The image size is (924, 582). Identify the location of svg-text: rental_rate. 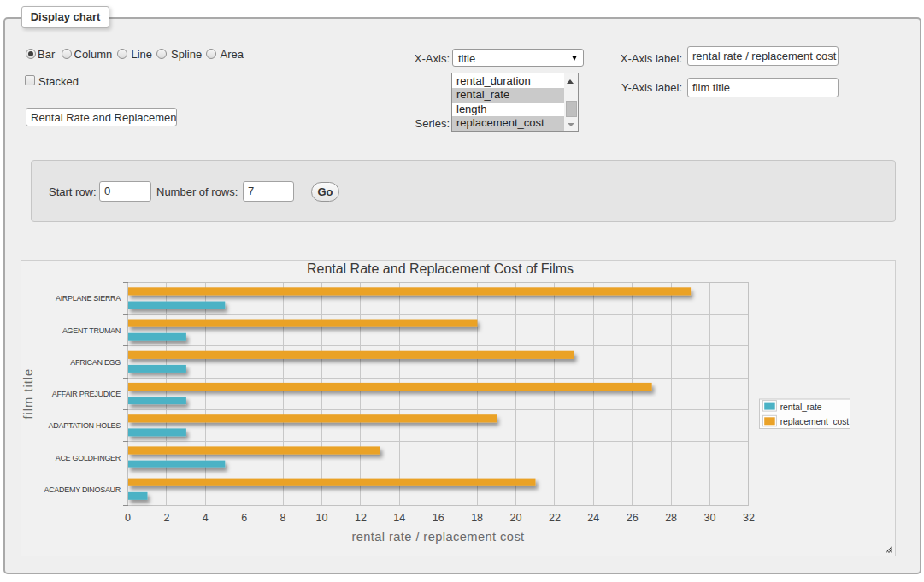
(802, 407).